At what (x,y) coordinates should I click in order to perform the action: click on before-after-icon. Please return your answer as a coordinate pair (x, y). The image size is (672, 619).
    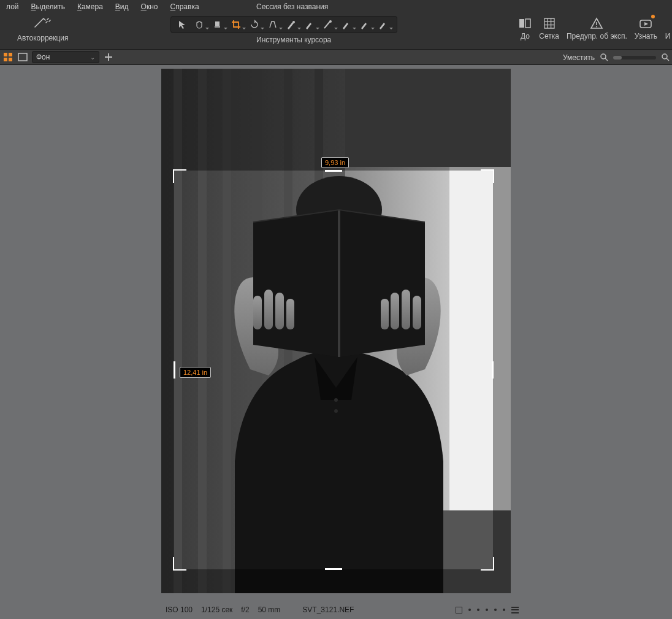
    Looking at the image, I should click on (525, 23).